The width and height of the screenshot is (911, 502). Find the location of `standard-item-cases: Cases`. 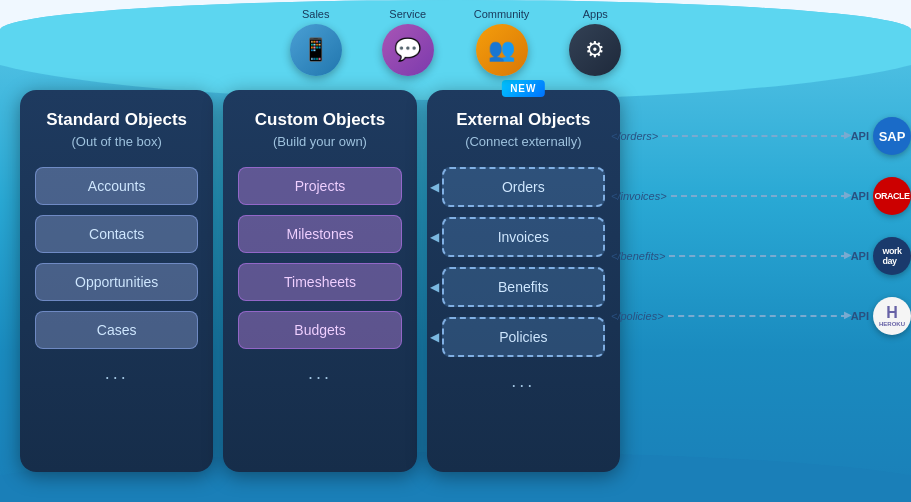

standard-item-cases: Cases is located at coordinates (116, 330).